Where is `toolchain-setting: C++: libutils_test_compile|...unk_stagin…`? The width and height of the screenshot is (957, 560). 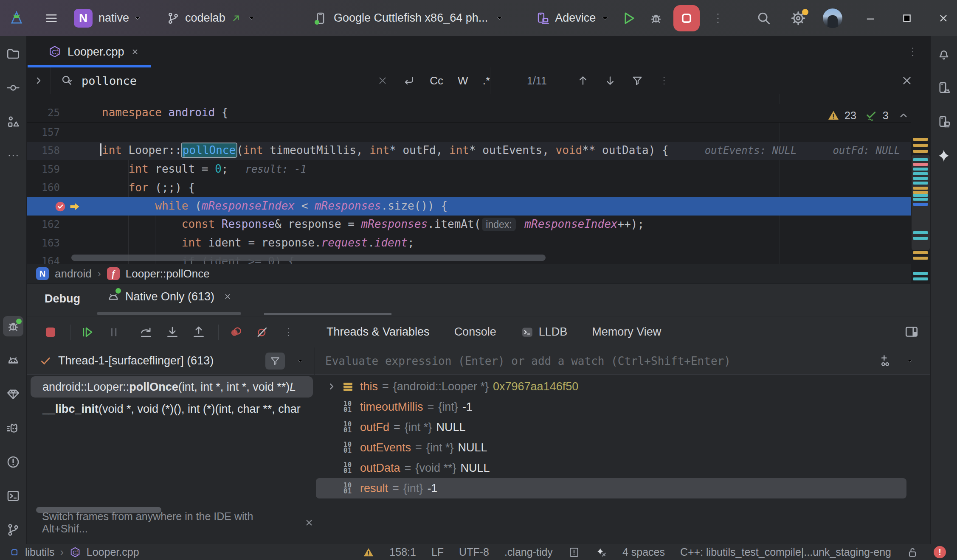
toolchain-setting: C++: libutils_test_compile|...unk_stagin… is located at coordinates (785, 552).